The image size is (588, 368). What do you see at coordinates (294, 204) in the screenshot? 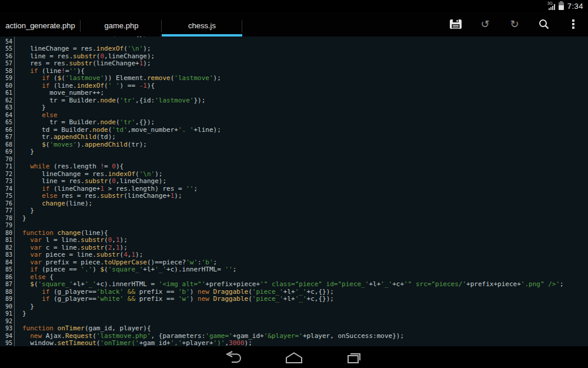
I see `code-line: 76 change(line);` at bounding box center [294, 204].